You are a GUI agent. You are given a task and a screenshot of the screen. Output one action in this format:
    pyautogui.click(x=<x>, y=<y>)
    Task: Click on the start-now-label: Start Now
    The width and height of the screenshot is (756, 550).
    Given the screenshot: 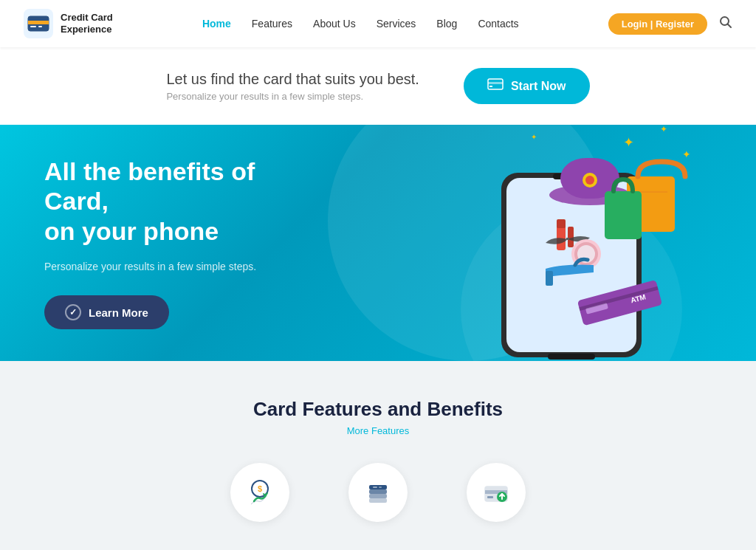 What is the action you would take?
    pyautogui.click(x=539, y=86)
    